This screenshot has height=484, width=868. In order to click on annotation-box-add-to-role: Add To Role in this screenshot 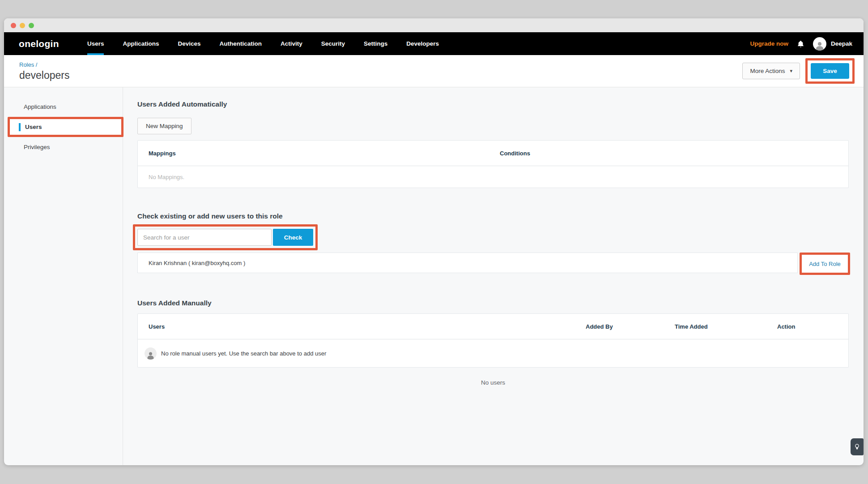, I will do `click(825, 264)`.